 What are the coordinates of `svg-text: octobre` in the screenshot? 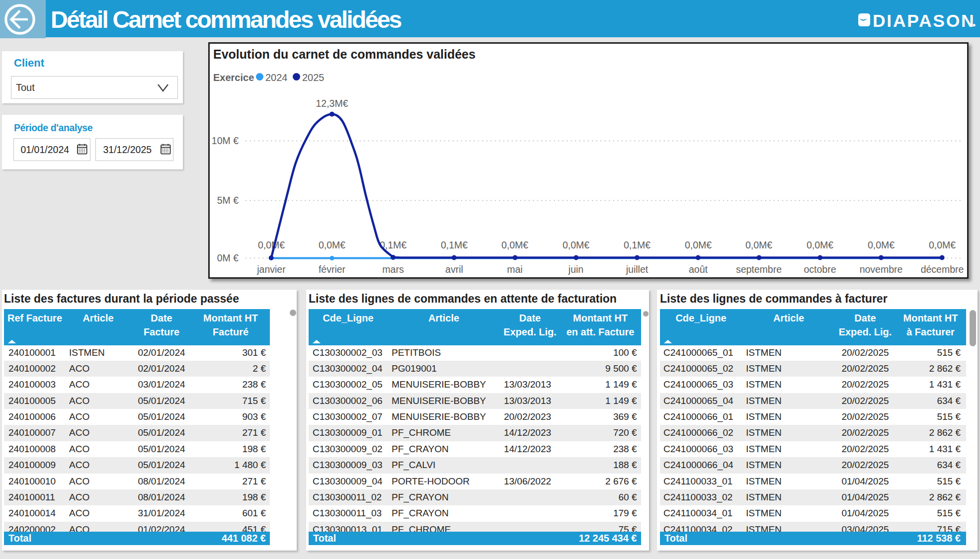 It's located at (820, 269).